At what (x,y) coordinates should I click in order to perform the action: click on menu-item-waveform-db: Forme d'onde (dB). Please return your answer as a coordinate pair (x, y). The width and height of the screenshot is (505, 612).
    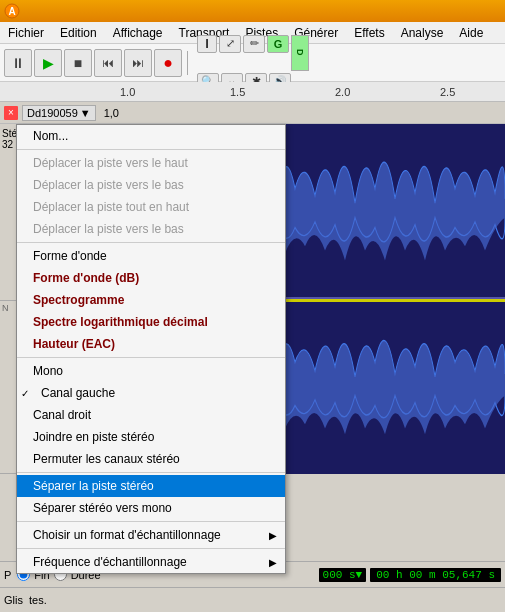
    Looking at the image, I should click on (151, 278).